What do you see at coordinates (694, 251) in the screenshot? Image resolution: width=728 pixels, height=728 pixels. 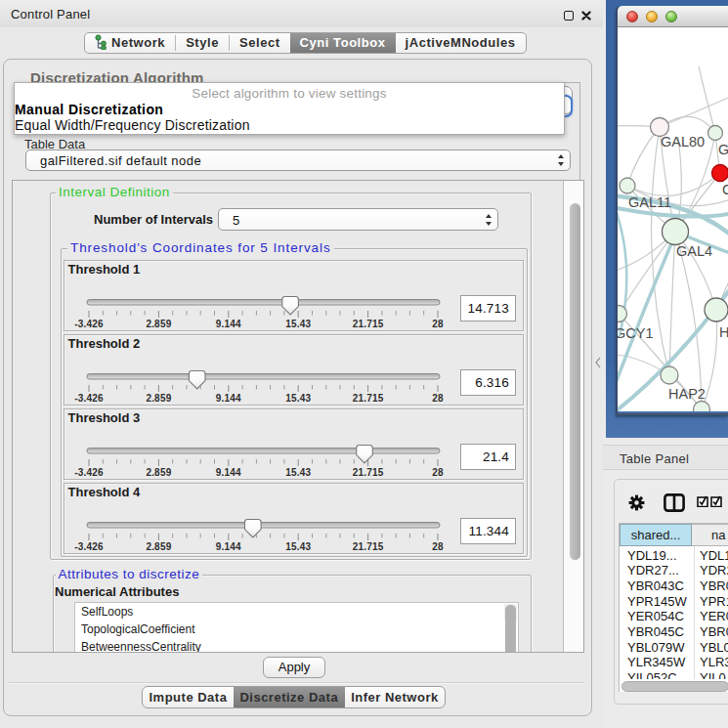 I see `svg-text: GAL4` at bounding box center [694, 251].